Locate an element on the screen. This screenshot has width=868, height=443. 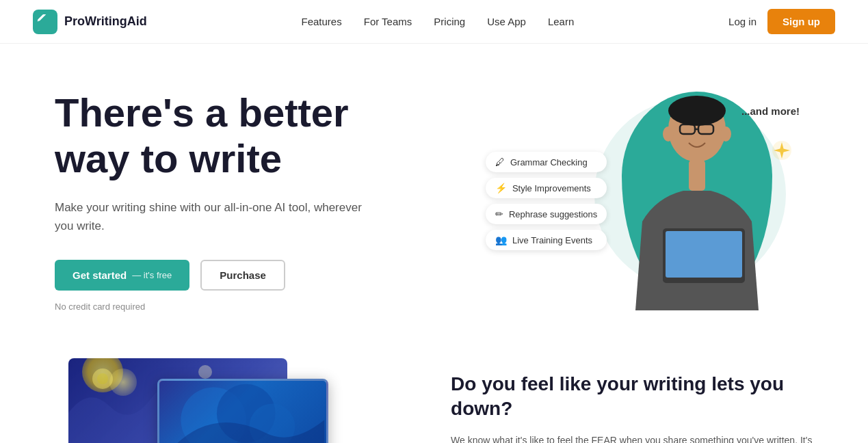
section-title: Do you feel like your writing lets you d… is located at coordinates (632, 397).